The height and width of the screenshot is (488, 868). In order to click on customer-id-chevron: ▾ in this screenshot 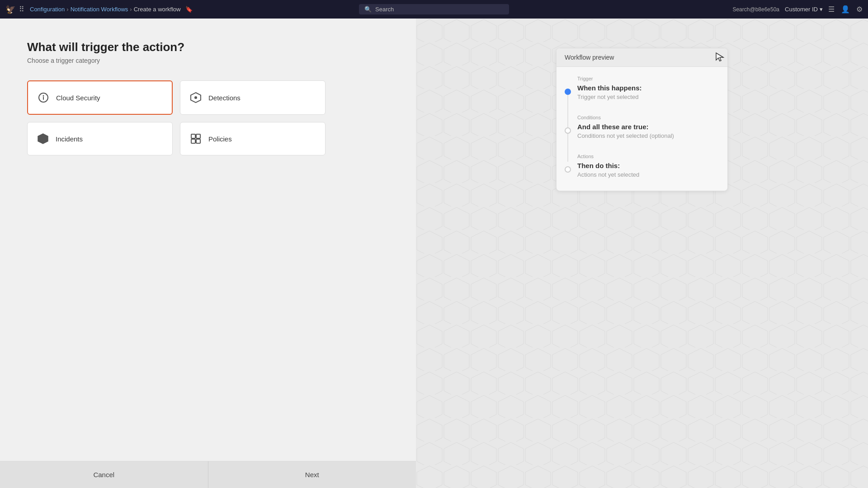, I will do `click(821, 9)`.